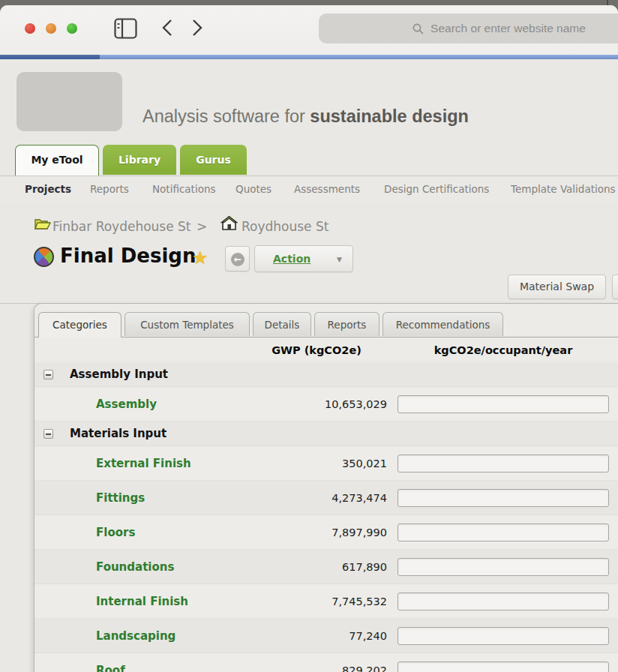  What do you see at coordinates (80, 325) in the screenshot?
I see `content-tab-categories: Categories` at bounding box center [80, 325].